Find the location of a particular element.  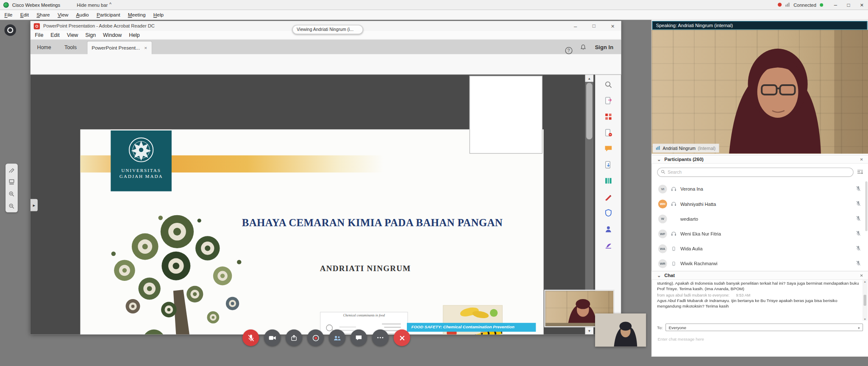

annotate-icon is located at coordinates (12, 169).